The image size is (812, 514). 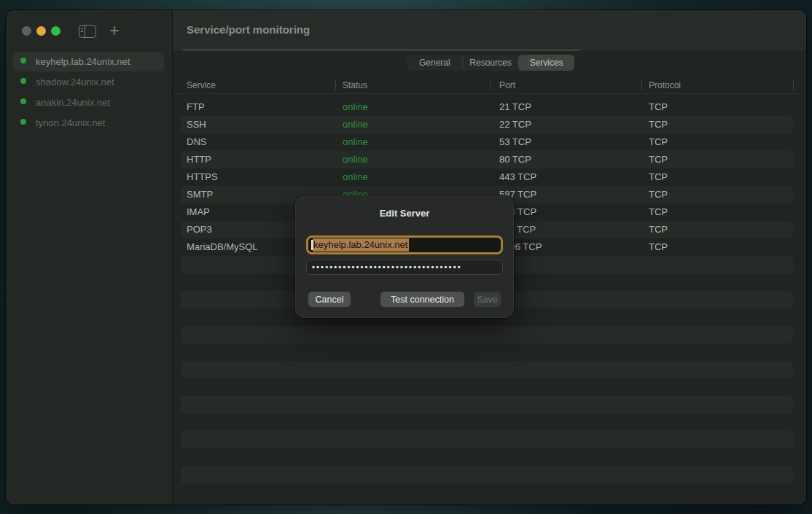 I want to click on tab-services: Services, so click(x=547, y=63).